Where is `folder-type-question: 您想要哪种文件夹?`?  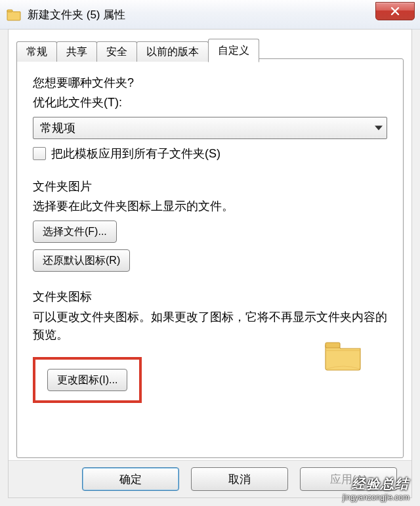 folder-type-question: 您想要哪种文件夹? is located at coordinates (210, 83).